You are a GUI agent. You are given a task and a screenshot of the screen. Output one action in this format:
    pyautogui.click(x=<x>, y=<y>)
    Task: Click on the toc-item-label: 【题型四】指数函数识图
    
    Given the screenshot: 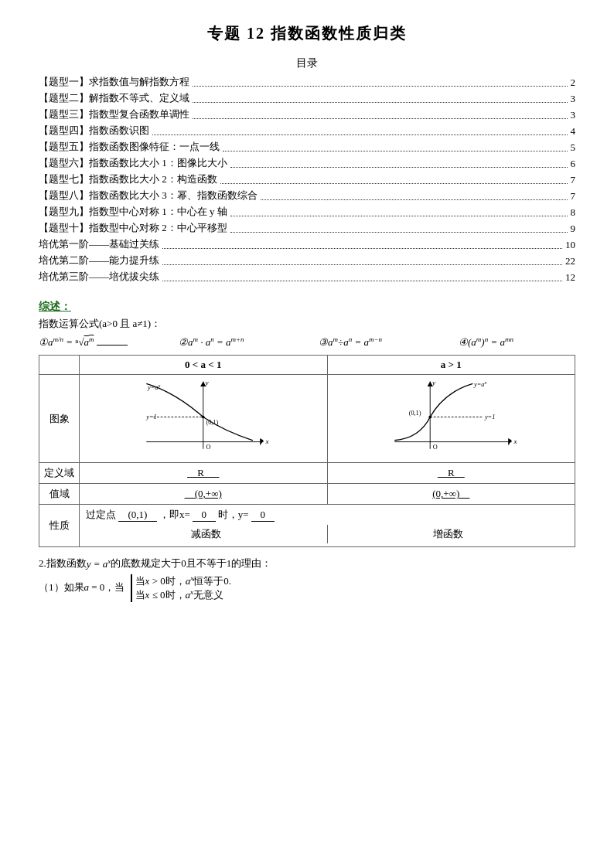 What is the action you would take?
    pyautogui.click(x=94, y=131)
    